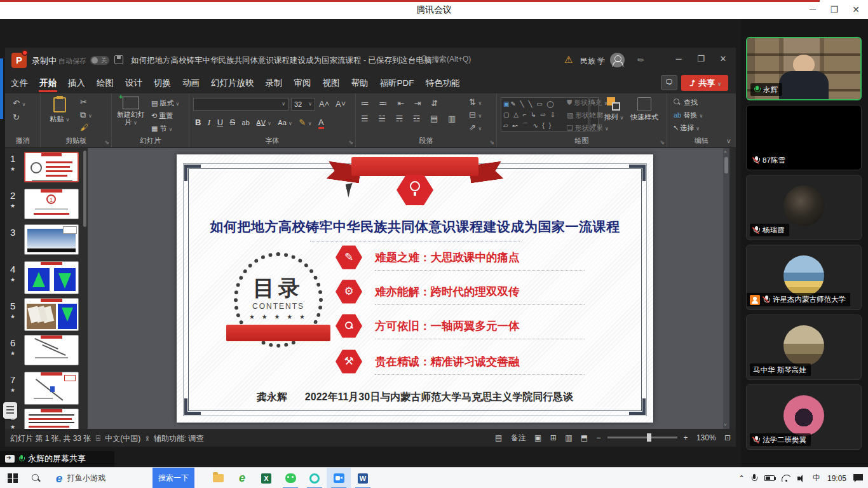 Image resolution: width=868 pixels, height=488 pixels. What do you see at coordinates (858, 478) in the screenshot?
I see `notification-center-icon` at bounding box center [858, 478].